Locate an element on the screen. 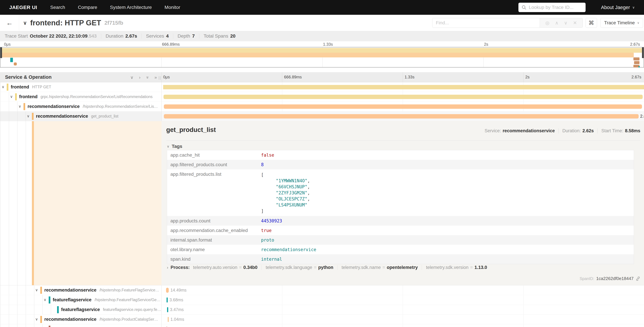 The height and width of the screenshot is (327, 644). tag-value: internal is located at coordinates (272, 258).